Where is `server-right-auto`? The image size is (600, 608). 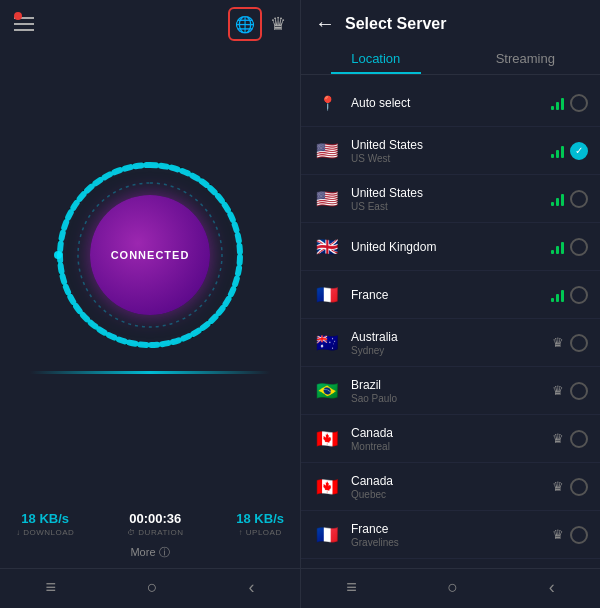
server-right-auto is located at coordinates (570, 103).